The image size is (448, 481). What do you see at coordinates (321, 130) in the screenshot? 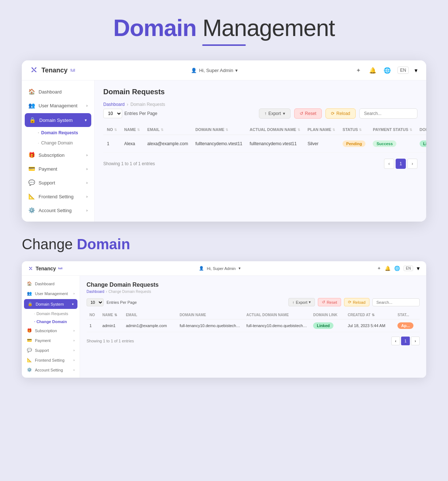
I see `col-plan: PLAN NAME⇅` at bounding box center [321, 130].